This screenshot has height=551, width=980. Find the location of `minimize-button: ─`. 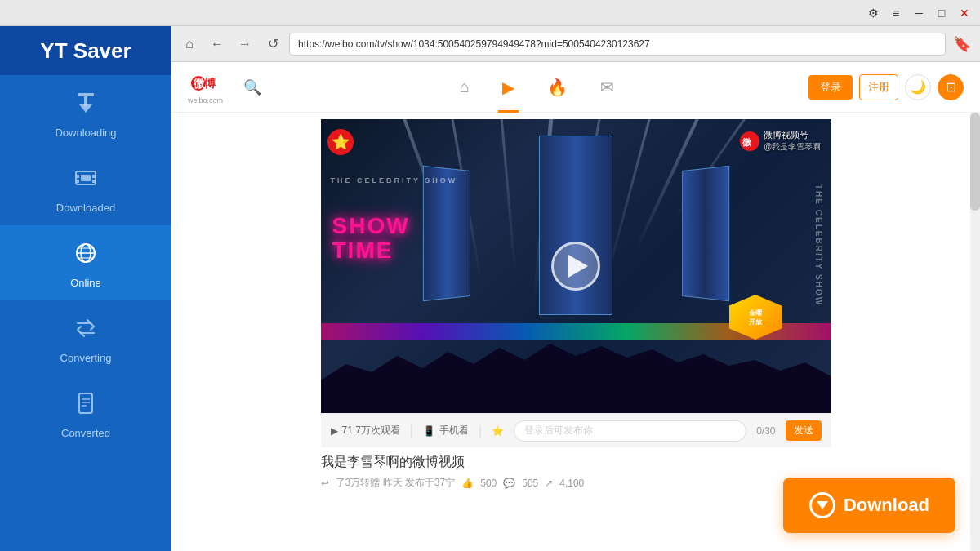

minimize-button: ─ is located at coordinates (919, 13).